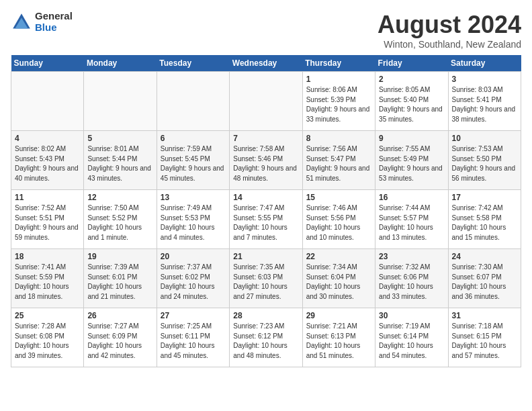  I want to click on table-row: 1Sunrise: 8:06 AMSunset: 5:39 PMDaylight…, so click(339, 101).